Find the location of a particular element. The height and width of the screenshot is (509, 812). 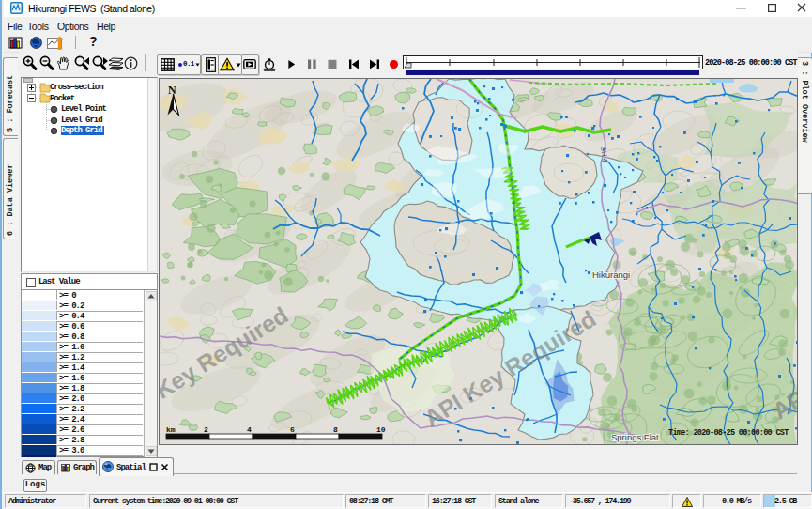

svg-text: 6 is located at coordinates (293, 430).